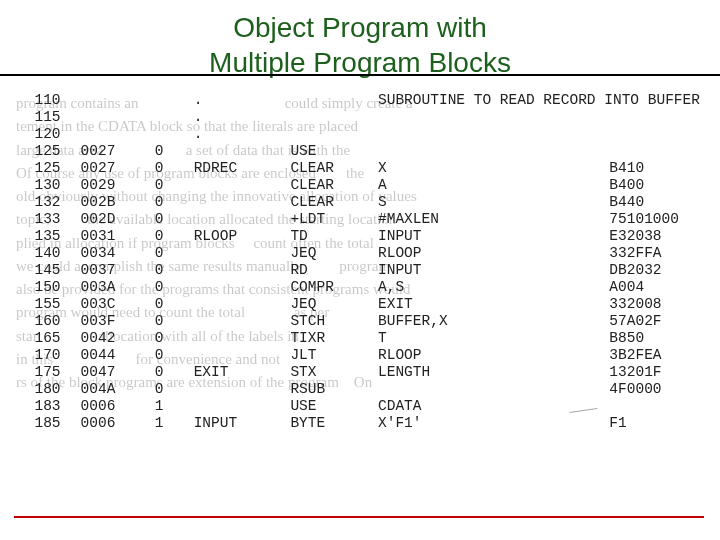 The image size is (720, 540). Describe the element at coordinates (324, 236) in the screenshot. I see `cell-op: TD` at that location.